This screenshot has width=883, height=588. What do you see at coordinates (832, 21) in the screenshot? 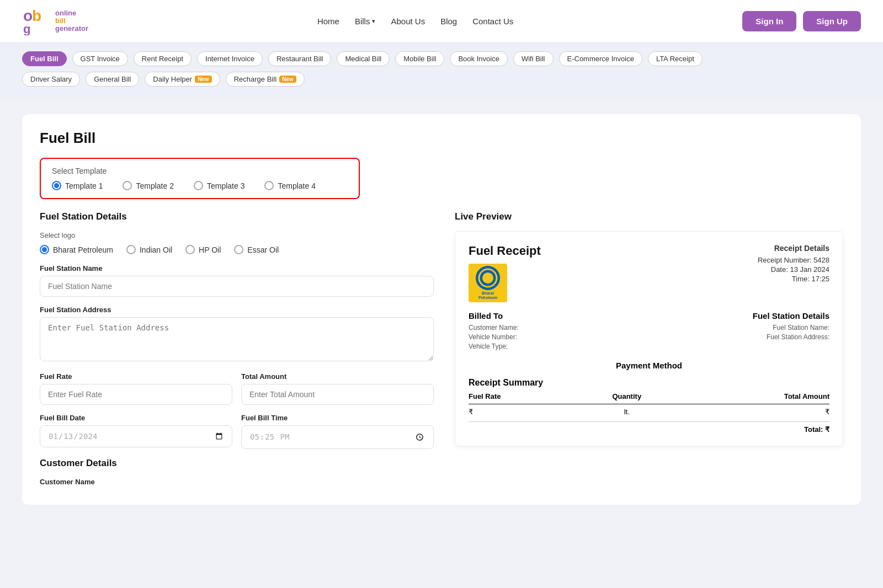
I see `signup-button: Sign Up` at bounding box center [832, 21].